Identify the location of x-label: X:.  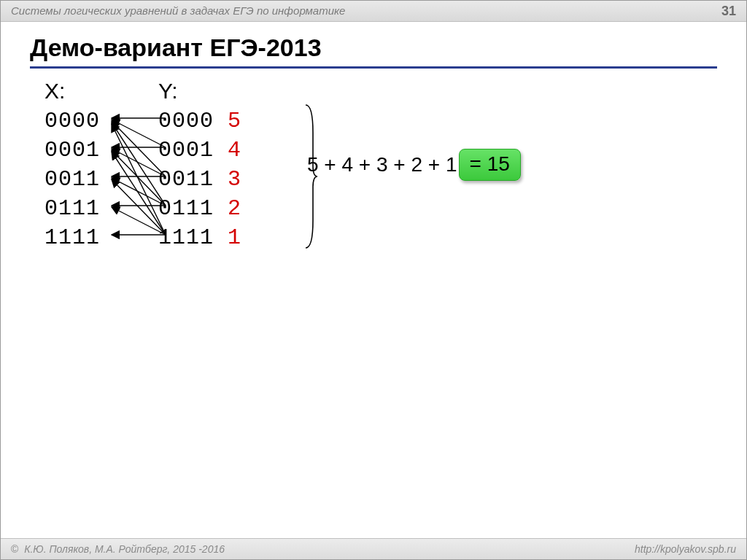
(72, 91).